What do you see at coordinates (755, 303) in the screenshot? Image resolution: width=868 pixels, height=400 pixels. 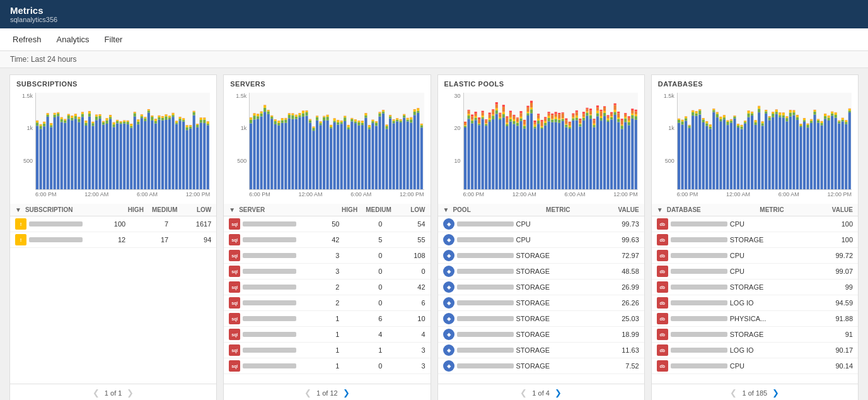 I see `table-row: db LOG IO 94.59` at bounding box center [755, 303].